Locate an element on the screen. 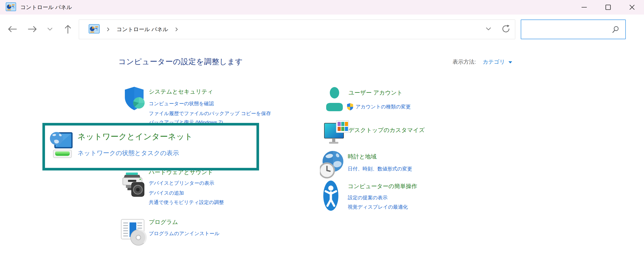 The image size is (644, 277). control-panel-icon is located at coordinates (11, 7).